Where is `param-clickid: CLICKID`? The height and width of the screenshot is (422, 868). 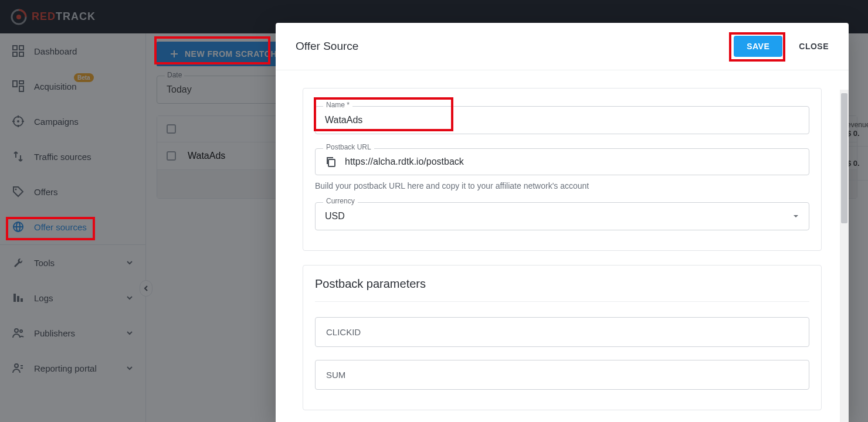
param-clickid: CLICKID is located at coordinates (562, 332).